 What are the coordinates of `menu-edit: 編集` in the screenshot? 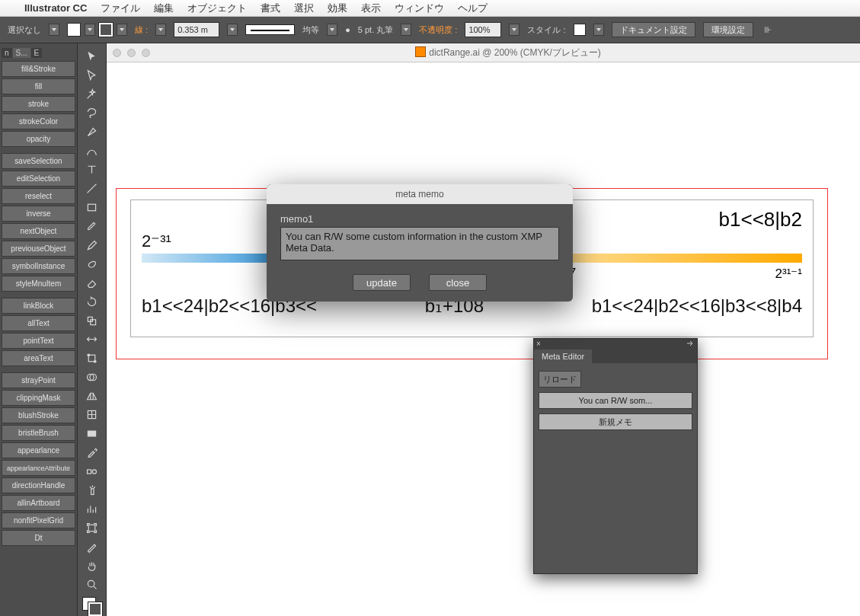 It's located at (164, 8).